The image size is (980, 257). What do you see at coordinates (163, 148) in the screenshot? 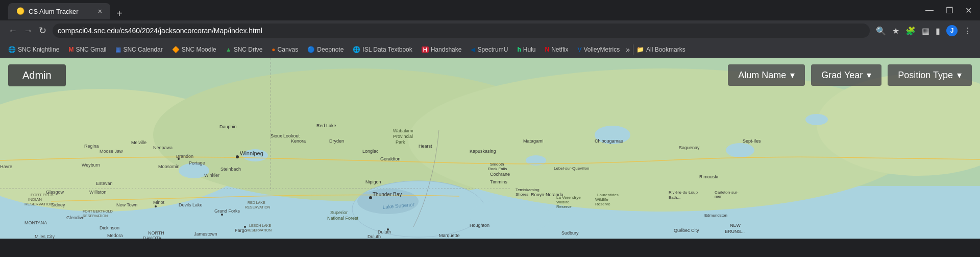
I see `svg-text: Neepawa` at bounding box center [163, 148].